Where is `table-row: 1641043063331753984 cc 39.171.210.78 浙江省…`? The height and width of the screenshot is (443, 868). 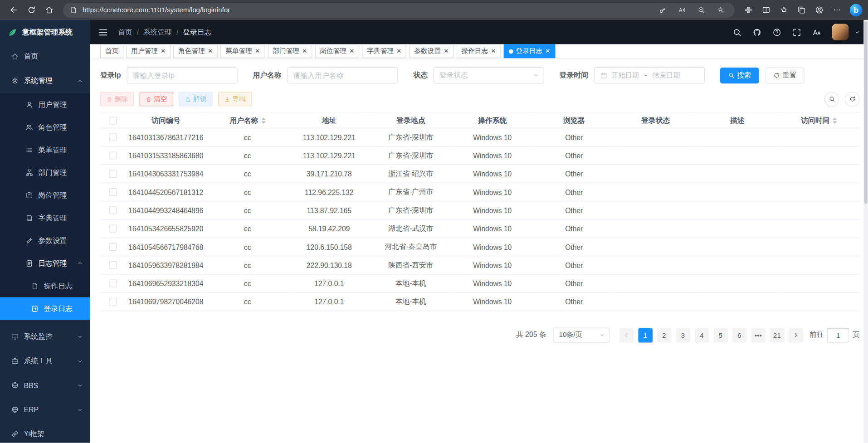
table-row: 1641043063331753984 cc 39.171.210.78 浙江省… is located at coordinates (480, 174).